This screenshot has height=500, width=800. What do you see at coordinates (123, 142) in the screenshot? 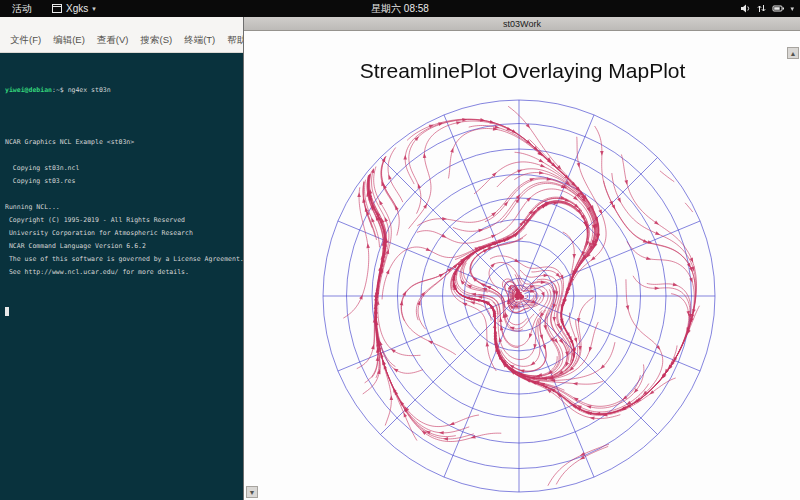
I see `terminal-line: NCAR Graphics NCL Example <st03n>` at bounding box center [123, 142].